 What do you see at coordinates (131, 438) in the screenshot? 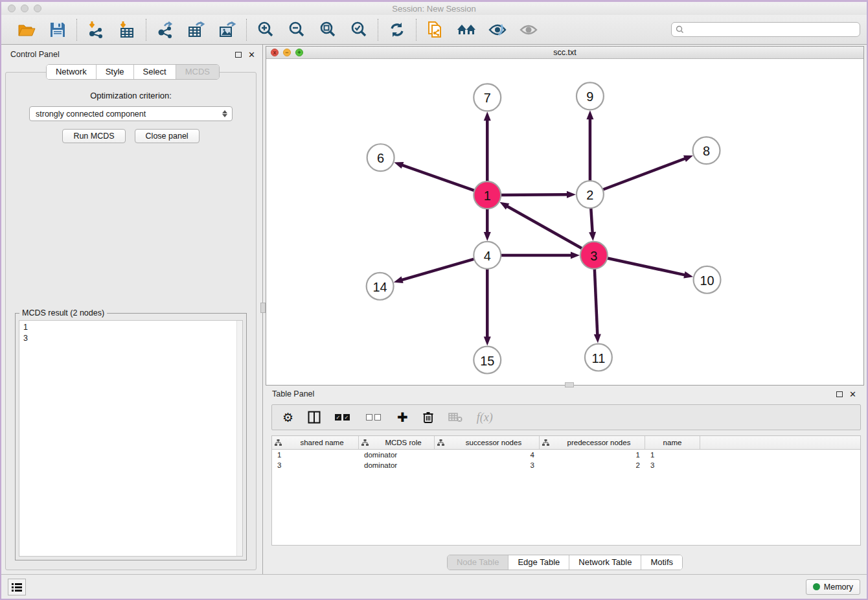
I see `mcds-result-list: 1 3` at bounding box center [131, 438].